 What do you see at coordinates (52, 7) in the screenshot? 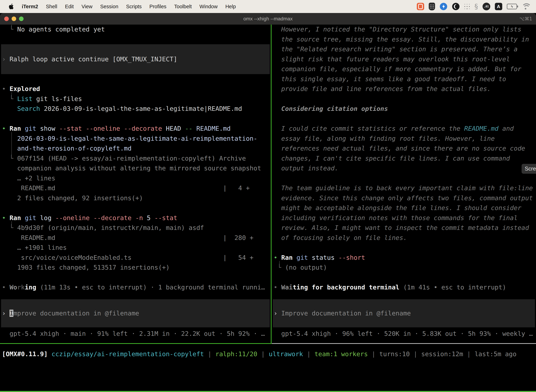
I see `menu-item-shell: Shell` at bounding box center [52, 7].